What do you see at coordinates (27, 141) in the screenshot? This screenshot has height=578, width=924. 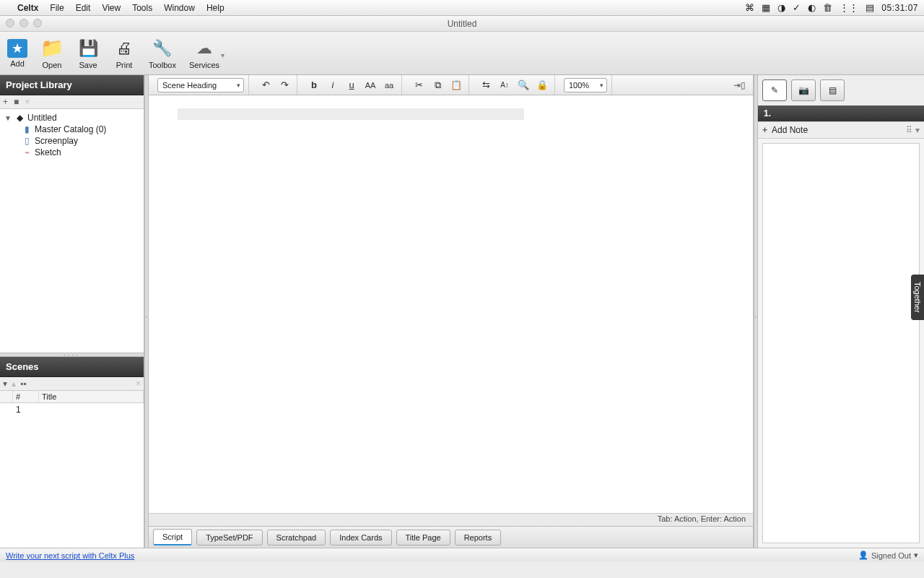 I see `screenplay-icon: ▯` at bounding box center [27, 141].